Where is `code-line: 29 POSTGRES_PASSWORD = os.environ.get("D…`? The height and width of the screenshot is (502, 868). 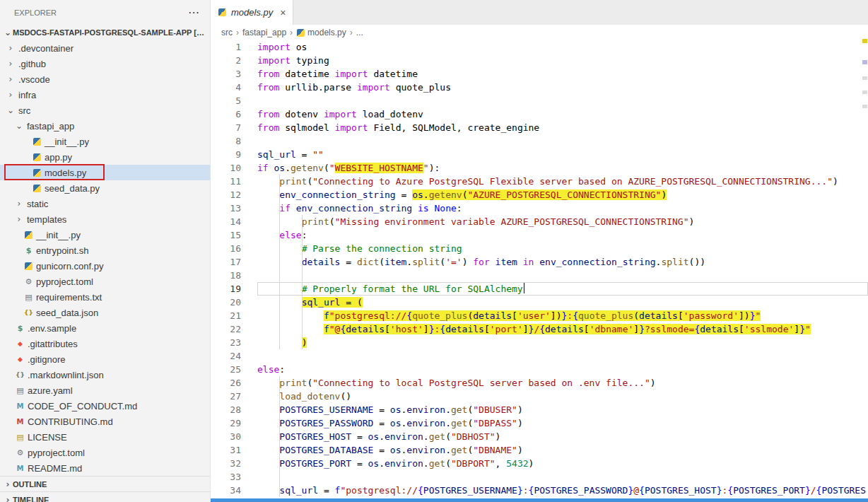
code-line: 29 POSTGRES_PASSWORD = os.environ.get("D… is located at coordinates (539, 423).